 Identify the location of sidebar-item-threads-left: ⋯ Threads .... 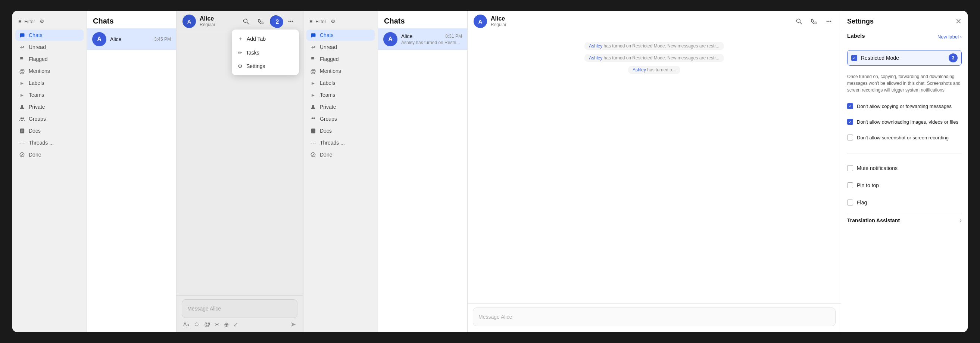
(49, 143).